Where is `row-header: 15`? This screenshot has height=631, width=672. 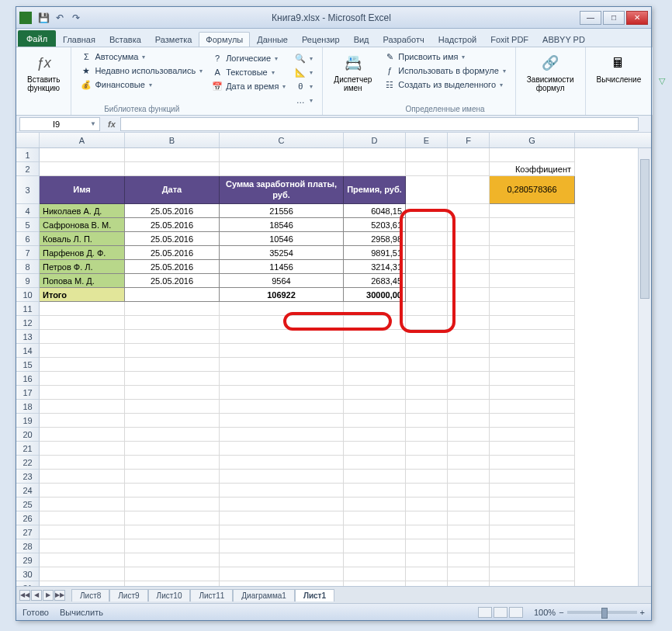
row-header: 15 is located at coordinates (28, 365).